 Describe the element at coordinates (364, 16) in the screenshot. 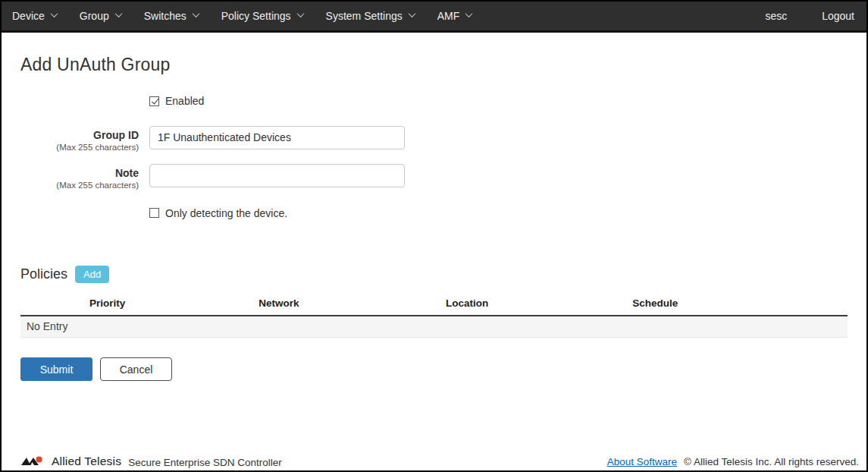

I see `nav-item-label: System Settings` at that location.